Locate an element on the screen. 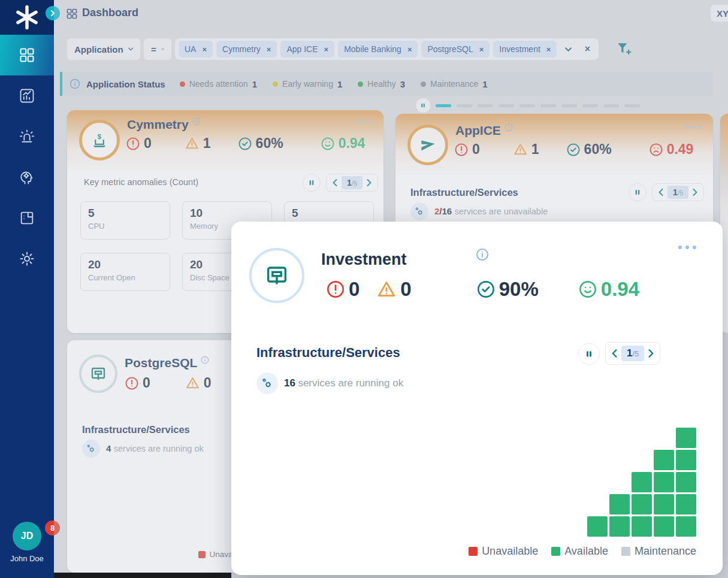 The height and width of the screenshot is (578, 728). score-stat: 0.94 is located at coordinates (343, 144).